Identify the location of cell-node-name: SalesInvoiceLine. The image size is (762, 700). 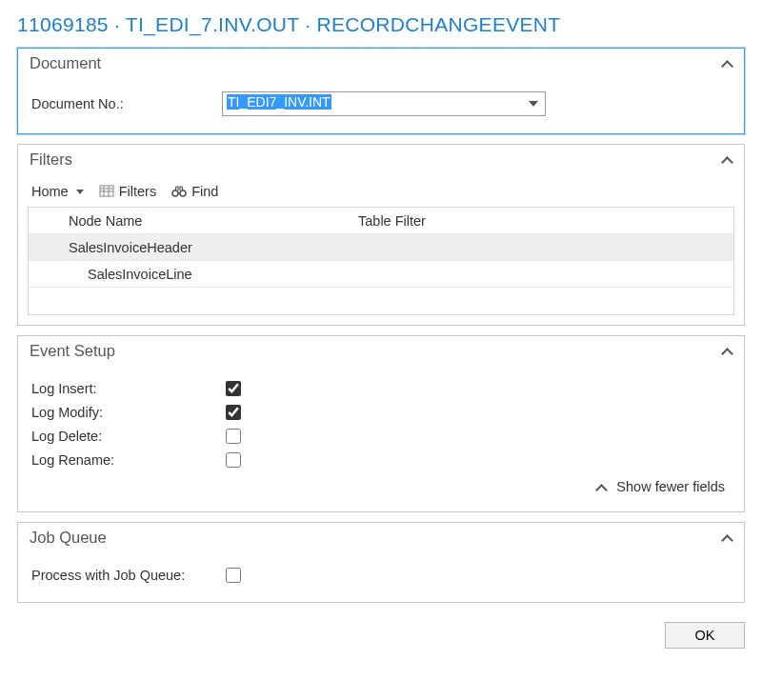
(206, 274).